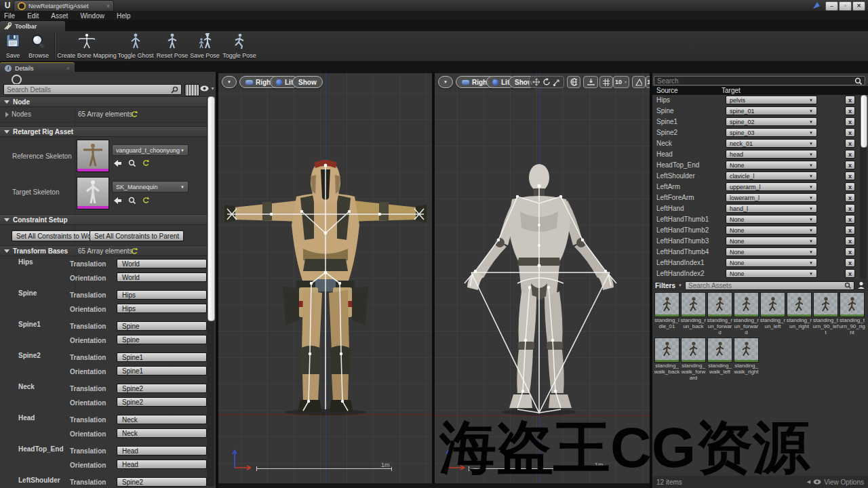 This screenshot has height=488, width=868. I want to click on minimize-button: –, so click(831, 6).